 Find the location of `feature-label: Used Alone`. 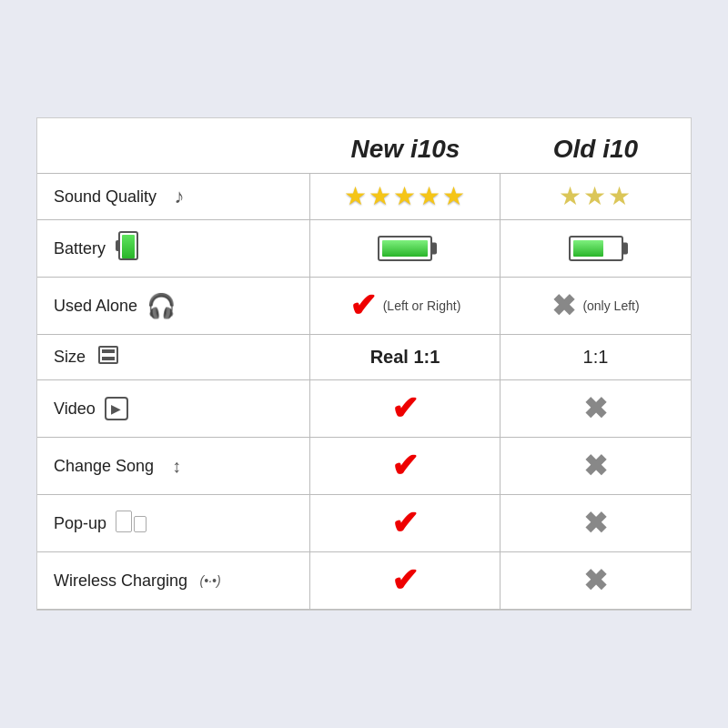

feature-label: Used Alone is located at coordinates (96, 306).